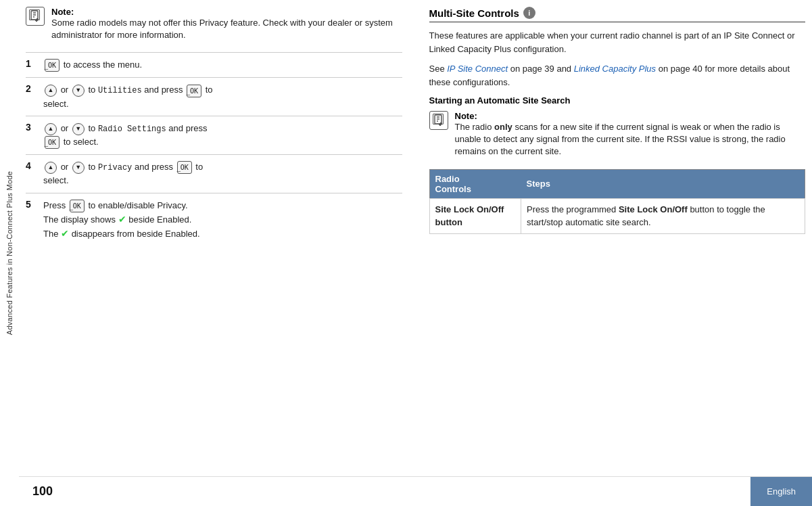  What do you see at coordinates (35, 16) in the screenshot?
I see `note-icon` at bounding box center [35, 16].